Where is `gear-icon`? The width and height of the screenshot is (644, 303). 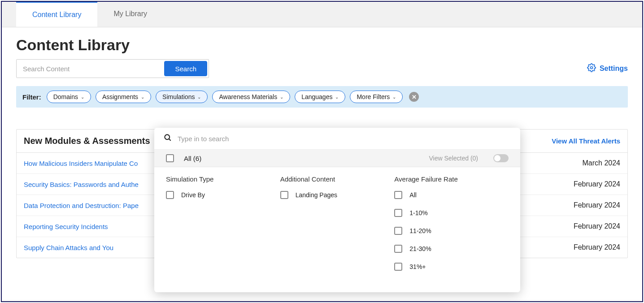
gear-icon is located at coordinates (592, 69).